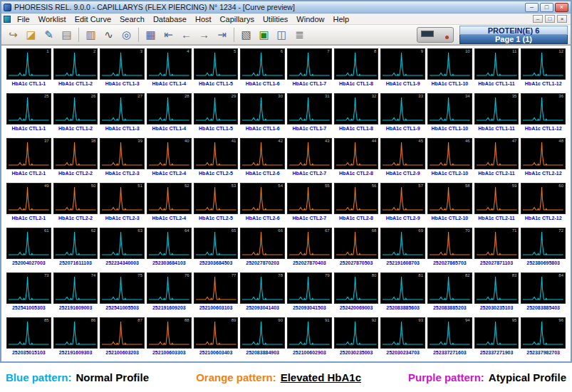  Describe the element at coordinates (28, 68) in the screenshot. I see `curve-cell: 1 HbA1c CTL1-1` at that location.